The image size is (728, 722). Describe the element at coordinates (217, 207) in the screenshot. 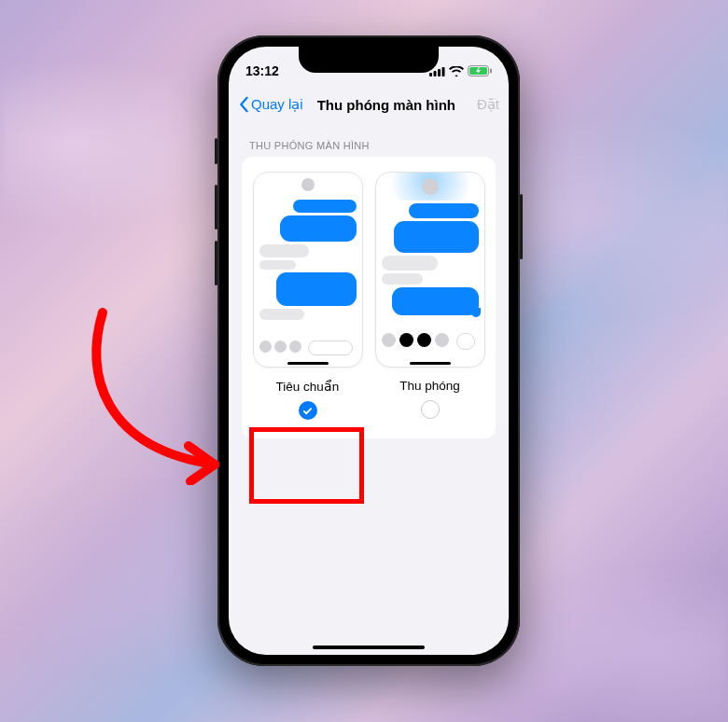

I see `volume-up-button` at that location.